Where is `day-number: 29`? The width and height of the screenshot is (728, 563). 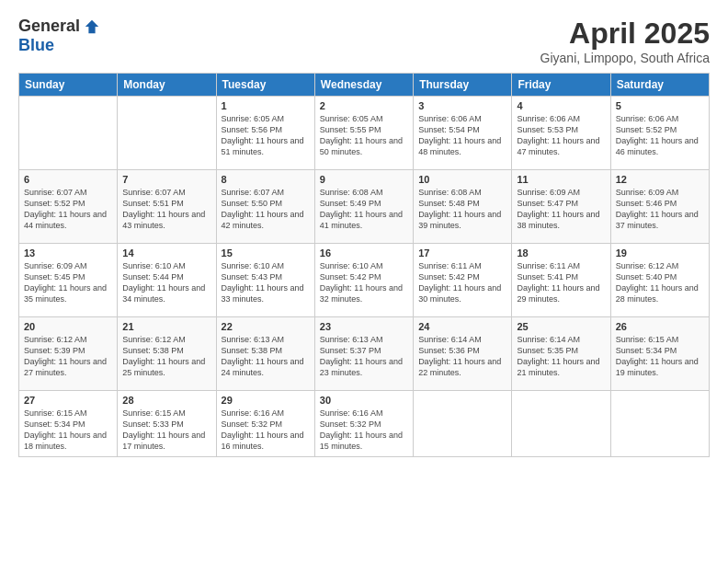 day-number: 29 is located at coordinates (266, 400).